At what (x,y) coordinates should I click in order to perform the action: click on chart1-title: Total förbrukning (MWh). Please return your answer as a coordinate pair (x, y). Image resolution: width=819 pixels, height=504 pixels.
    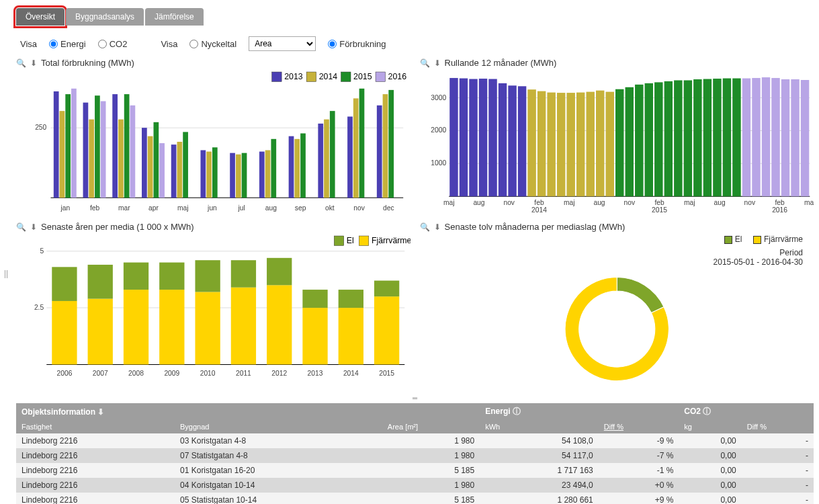
    Looking at the image, I should click on (87, 63).